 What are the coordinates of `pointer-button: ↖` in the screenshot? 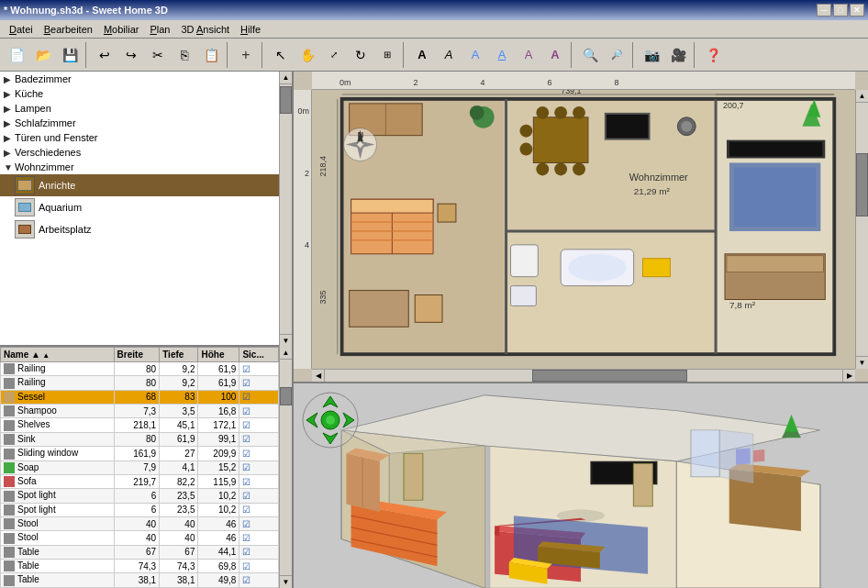 It's located at (281, 55).